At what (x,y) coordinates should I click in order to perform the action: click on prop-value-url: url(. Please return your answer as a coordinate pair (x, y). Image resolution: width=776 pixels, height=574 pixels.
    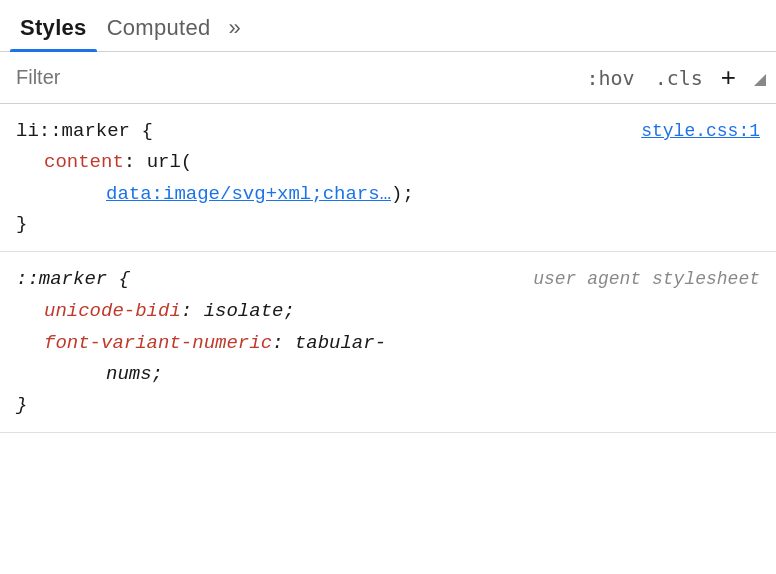
    Looking at the image, I should click on (164, 162).